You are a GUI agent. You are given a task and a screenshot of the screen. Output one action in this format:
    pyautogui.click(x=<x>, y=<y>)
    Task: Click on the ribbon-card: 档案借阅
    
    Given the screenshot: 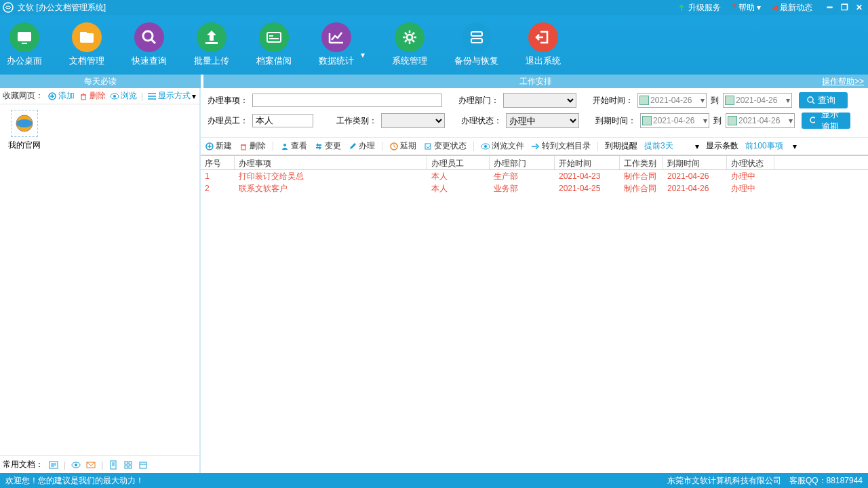 What is the action you would take?
    pyautogui.click(x=274, y=45)
    